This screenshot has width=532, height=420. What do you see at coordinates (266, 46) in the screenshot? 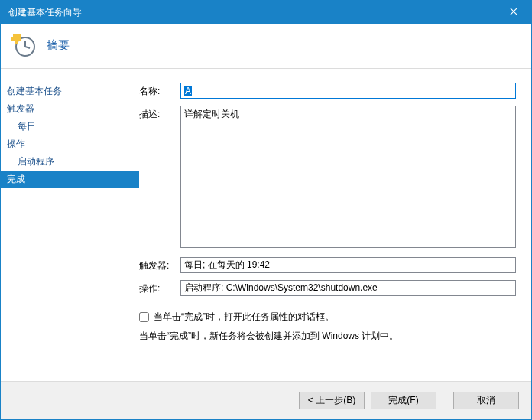
I see `wizard-header: 摘要` at bounding box center [266, 46].